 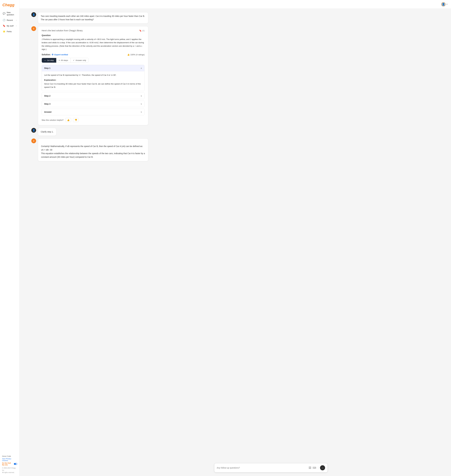 I want to click on list-icon: ≡, so click(x=59, y=60).